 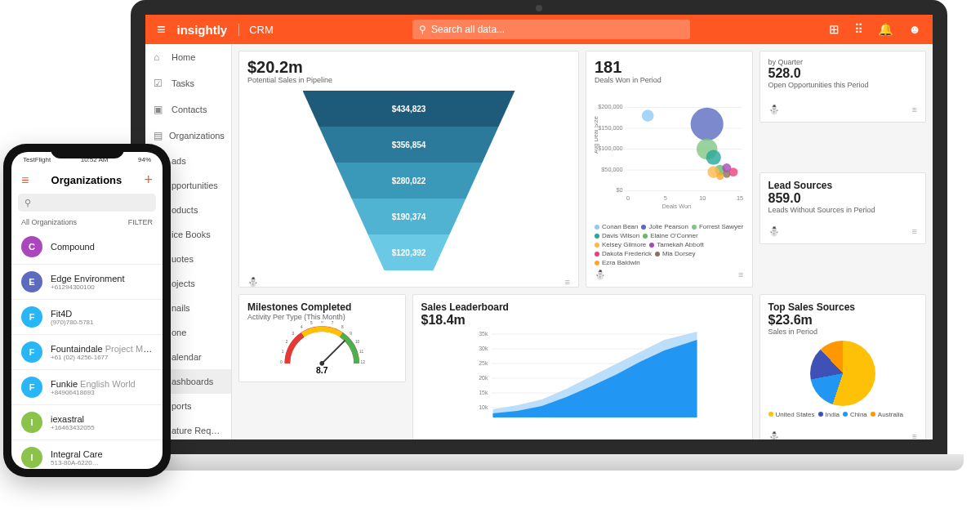 I want to click on org-name: Fit4D, so click(x=101, y=314).